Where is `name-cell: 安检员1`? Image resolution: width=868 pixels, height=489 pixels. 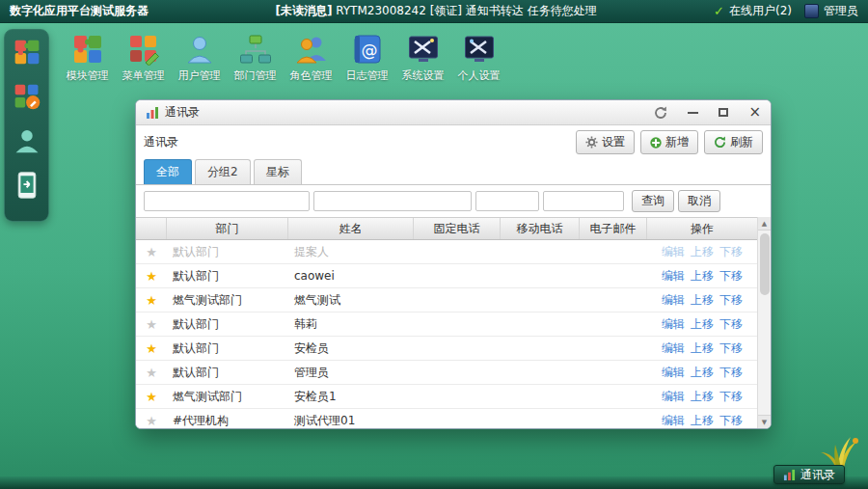
name-cell: 安检员1 is located at coordinates (351, 397).